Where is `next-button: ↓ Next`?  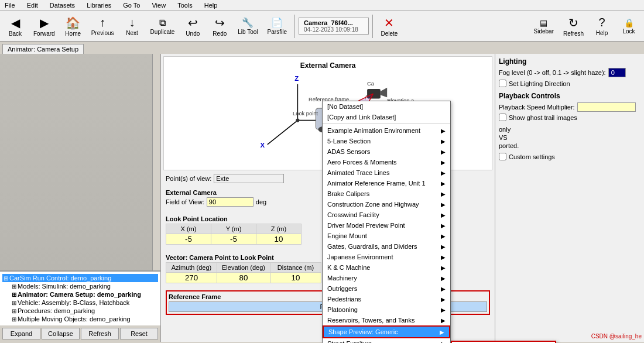 next-button: ↓ Next is located at coordinates (132, 26).